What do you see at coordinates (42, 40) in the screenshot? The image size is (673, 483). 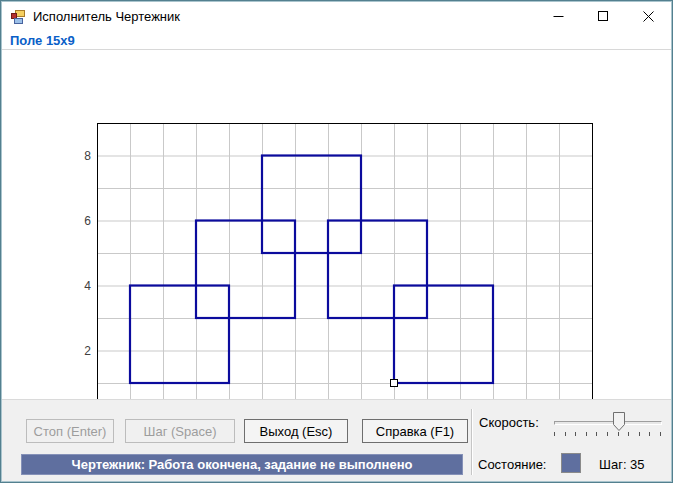 I see `field-size-label: Поле 15x9` at bounding box center [42, 40].